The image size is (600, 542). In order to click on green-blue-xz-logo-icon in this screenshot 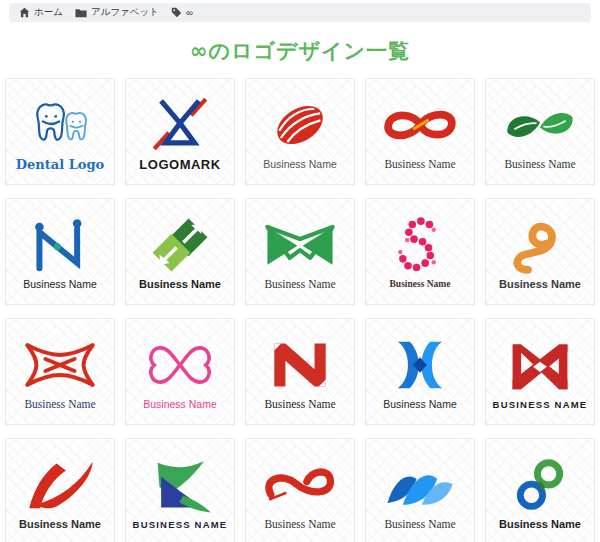, I will do `click(180, 486)`.